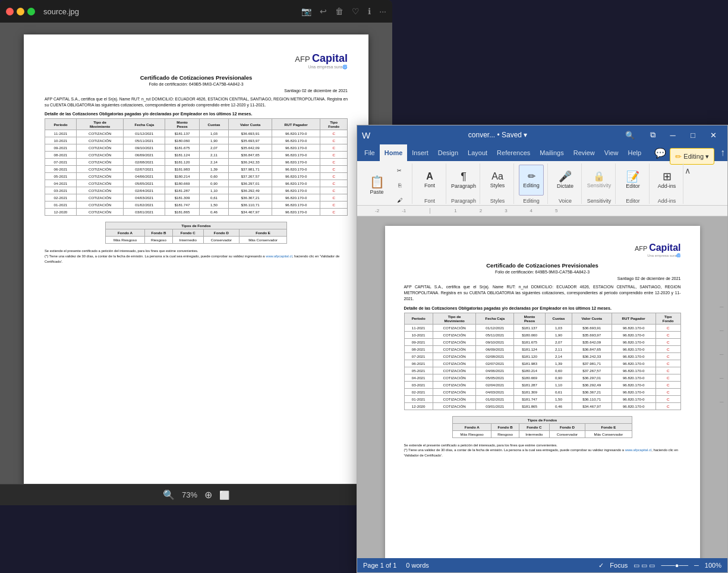 The image size is (728, 573). I want to click on tab-layout: Layout, so click(478, 153).